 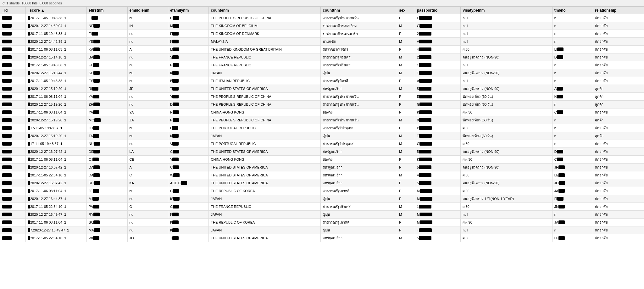 What do you see at coordinates (322, 191) in the screenshot?
I see `table-row: 2017-11-06 08:11:04 1JE nuC THE REPUBLIC…` at bounding box center [322, 191].